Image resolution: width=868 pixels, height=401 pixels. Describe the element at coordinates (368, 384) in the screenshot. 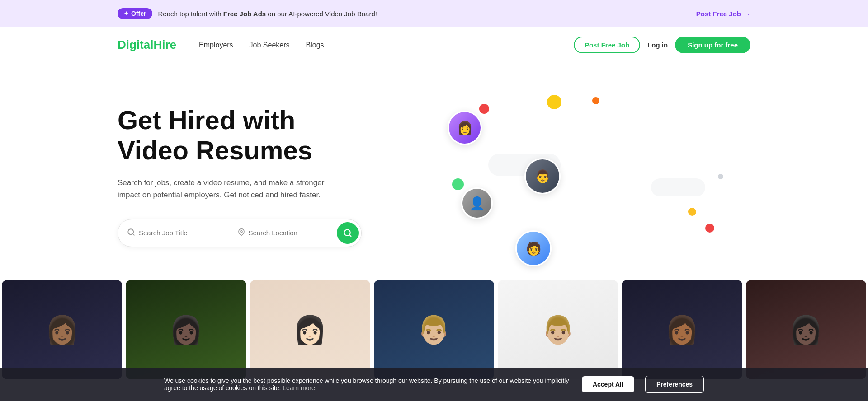

I see `cookie-text: We use cookies to give you the best poss…` at that location.